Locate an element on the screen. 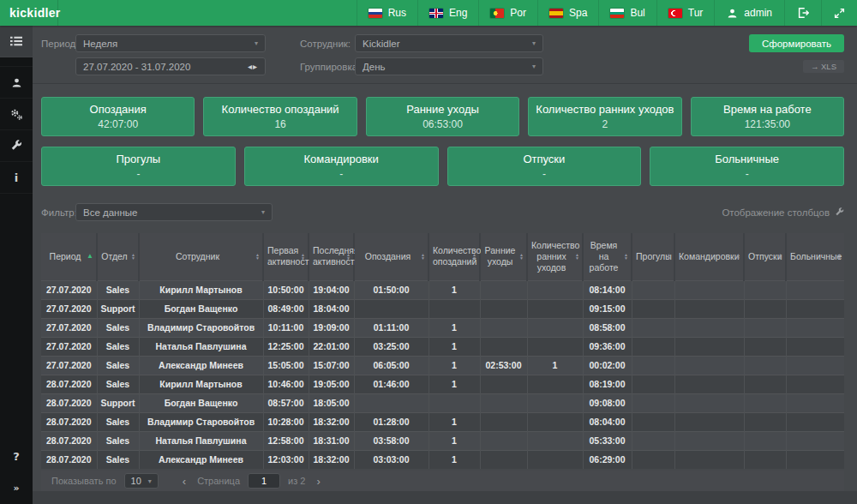 The height and width of the screenshot is (504, 857). lang-rus-button: Rus is located at coordinates (387, 13).